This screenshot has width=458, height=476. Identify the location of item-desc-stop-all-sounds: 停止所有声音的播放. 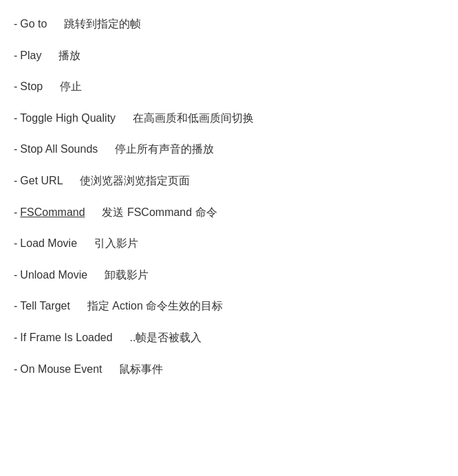
(164, 149).